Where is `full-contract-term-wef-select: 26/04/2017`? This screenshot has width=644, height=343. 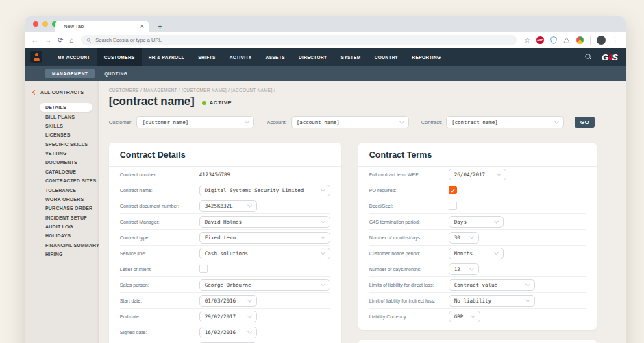 full-contract-term-wef-select: 26/04/2017 is located at coordinates (478, 174).